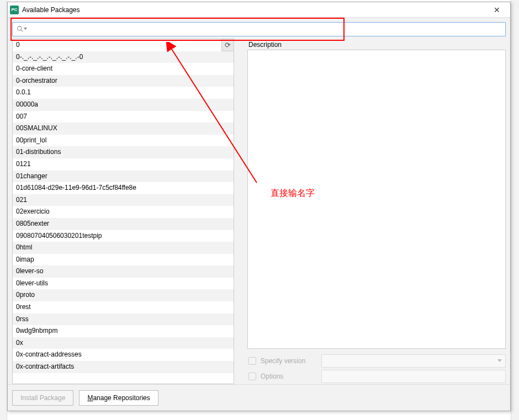 The width and height of the screenshot is (519, 420). What do you see at coordinates (123, 177) in the screenshot?
I see `package-item: 01changer` at bounding box center [123, 177].